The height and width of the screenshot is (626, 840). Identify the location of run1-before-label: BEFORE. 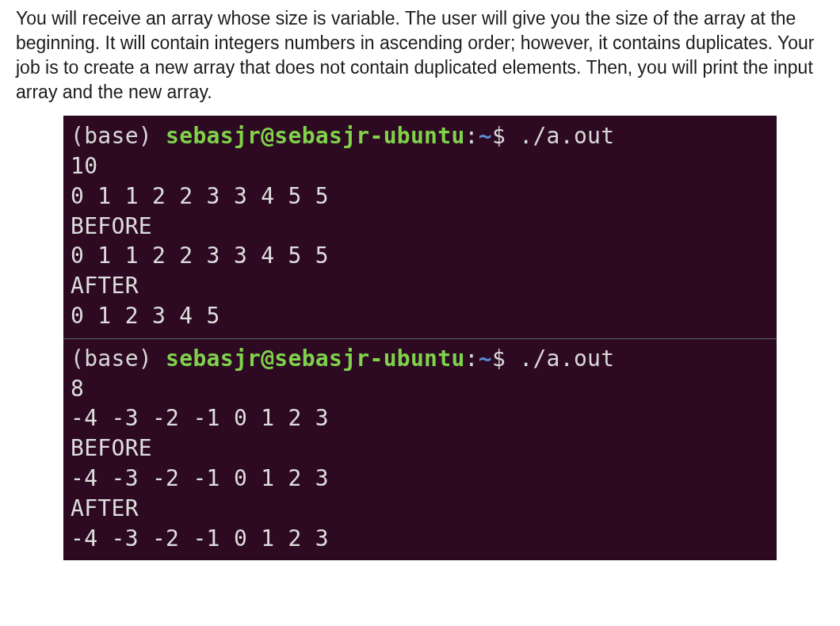
(111, 227).